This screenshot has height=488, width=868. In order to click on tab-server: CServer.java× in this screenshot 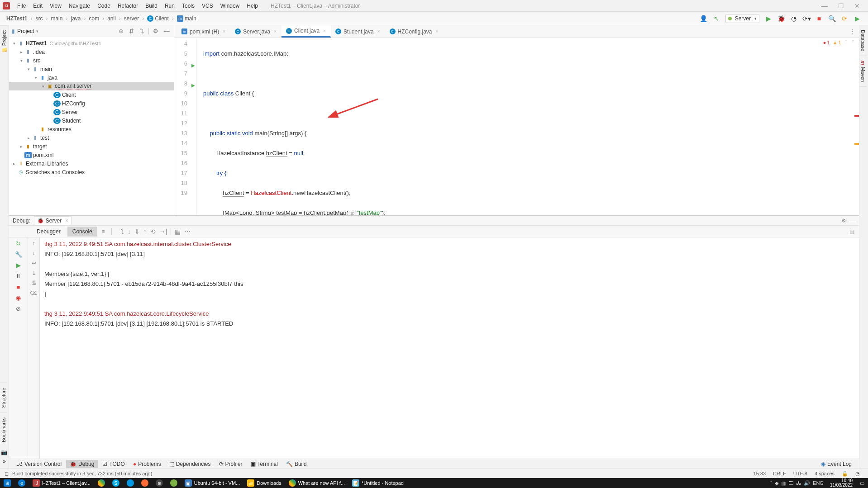, I will do `click(256, 32)`.